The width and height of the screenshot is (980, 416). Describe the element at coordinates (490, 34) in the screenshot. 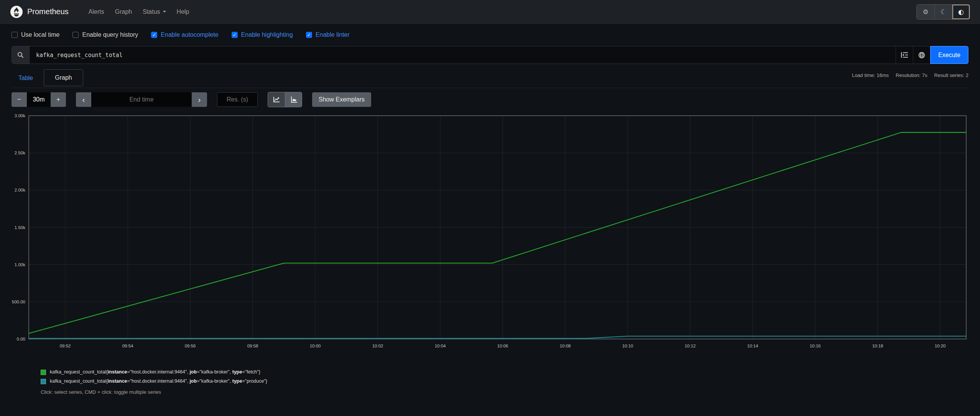

I see `options-row: Use local timeEnable query history✓Enabl…` at that location.